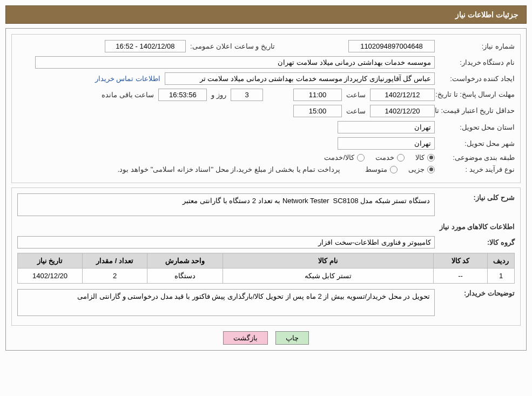 This screenshot has width=532, height=396. I want to click on buyer-org-input, so click(235, 63).